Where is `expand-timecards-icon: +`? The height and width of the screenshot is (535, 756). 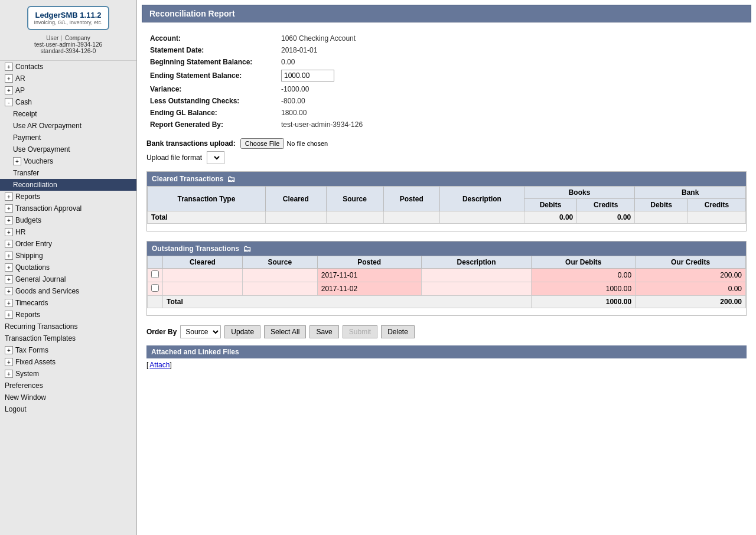
expand-timecards-icon: + is located at coordinates (9, 303).